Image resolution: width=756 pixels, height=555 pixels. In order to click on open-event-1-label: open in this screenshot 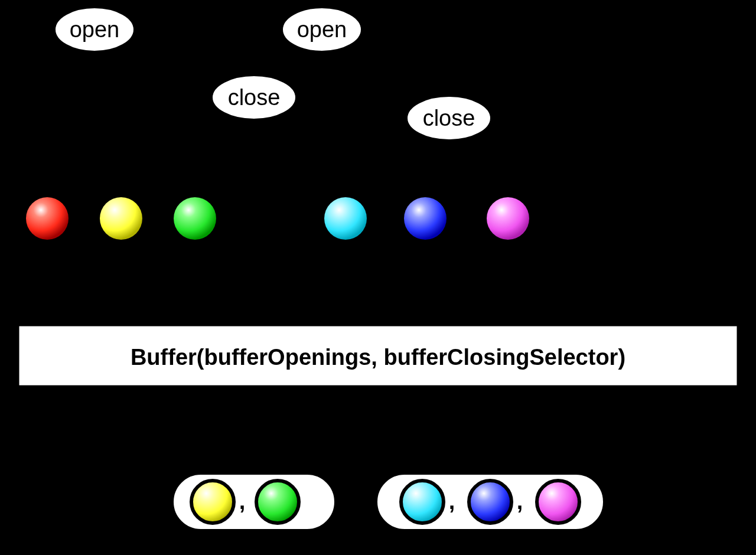, I will do `click(94, 30)`.